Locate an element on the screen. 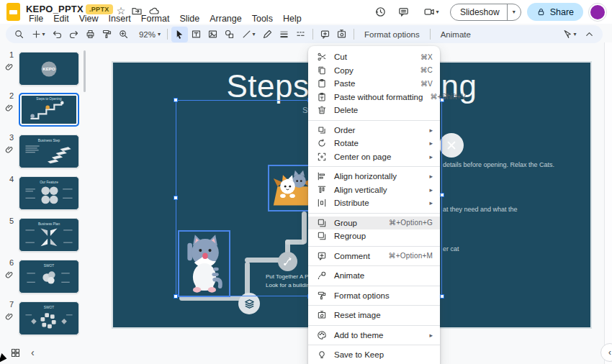  waving-cat-image is located at coordinates (204, 263).